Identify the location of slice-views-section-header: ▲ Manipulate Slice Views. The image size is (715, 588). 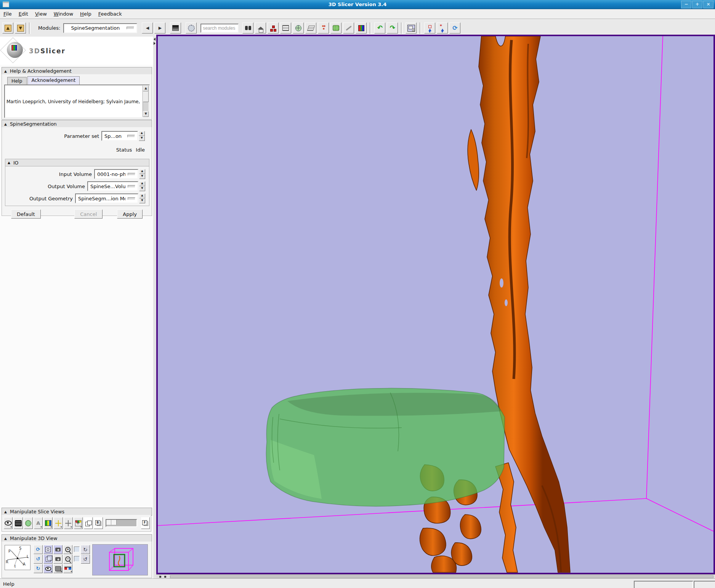
(77, 512).